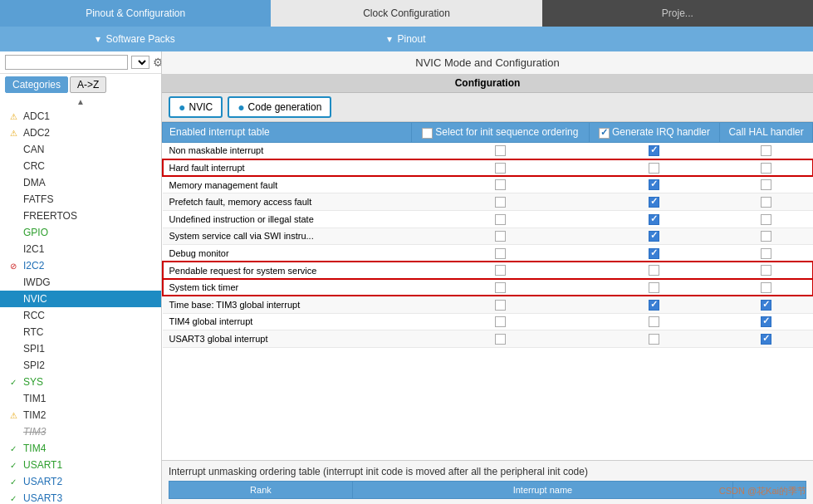 This screenshot has width=813, height=504. What do you see at coordinates (762, 492) in the screenshot?
I see `watermark: CSDN @花Kai的季节` at bounding box center [762, 492].